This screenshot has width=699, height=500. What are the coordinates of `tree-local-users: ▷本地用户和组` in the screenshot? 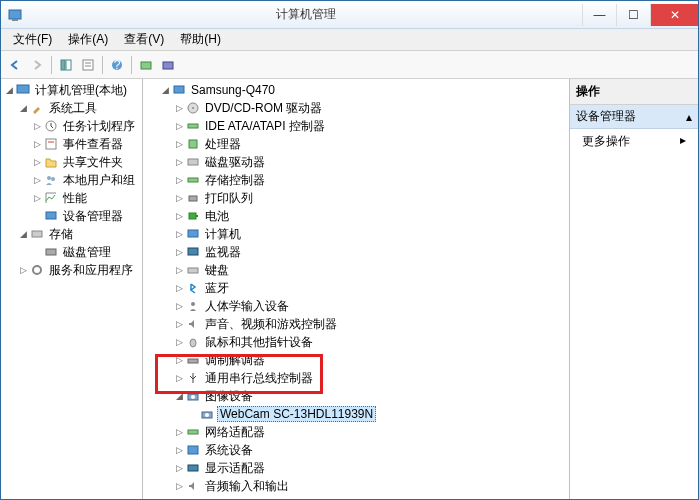 It's located at (72, 180).